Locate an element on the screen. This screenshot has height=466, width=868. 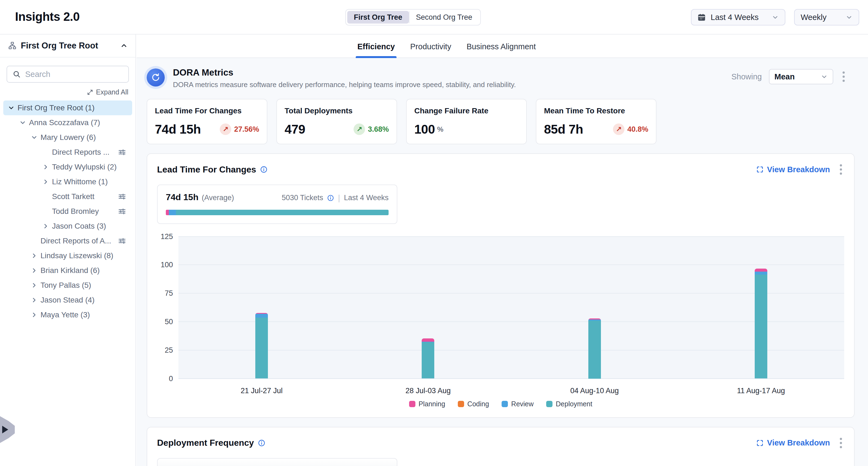
tree-item-jason-coats-3: Jason Coats (3) is located at coordinates (68, 226).